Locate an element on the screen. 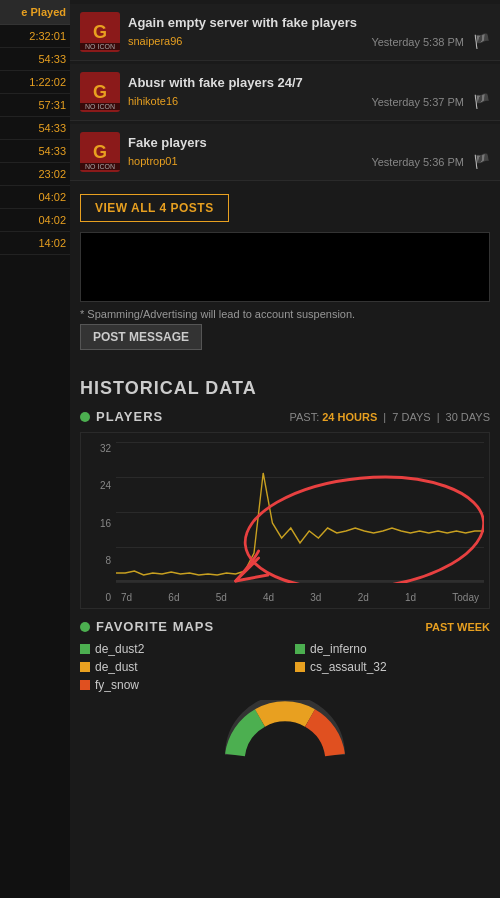 The height and width of the screenshot is (898, 500). map-name: cs_assault_32 is located at coordinates (348, 667).